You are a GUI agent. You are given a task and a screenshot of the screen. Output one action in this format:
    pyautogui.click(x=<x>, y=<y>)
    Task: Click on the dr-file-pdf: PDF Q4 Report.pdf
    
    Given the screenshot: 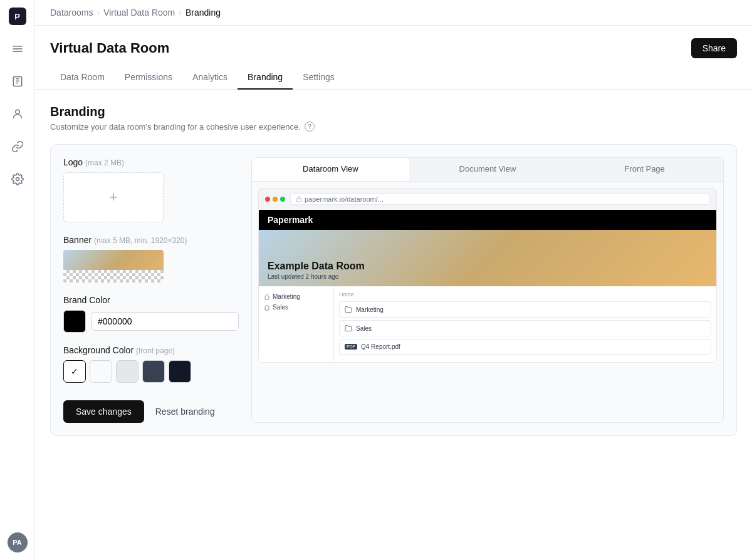 What is the action you would take?
    pyautogui.click(x=525, y=347)
    